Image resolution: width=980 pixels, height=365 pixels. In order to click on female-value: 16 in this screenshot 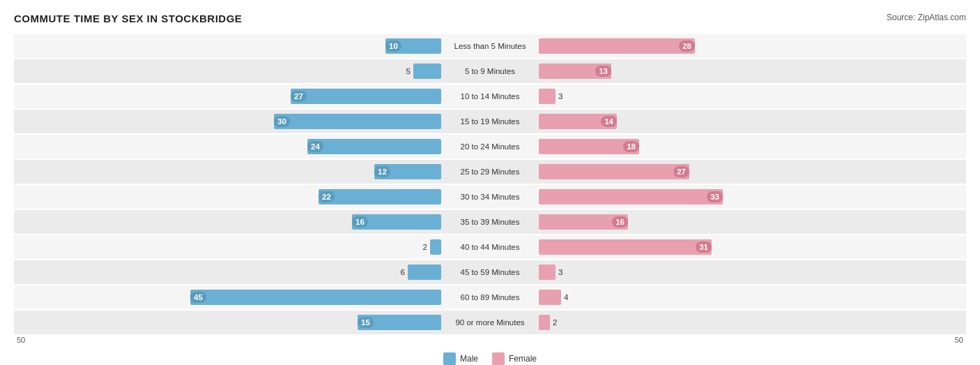, I will do `click(620, 222)`.